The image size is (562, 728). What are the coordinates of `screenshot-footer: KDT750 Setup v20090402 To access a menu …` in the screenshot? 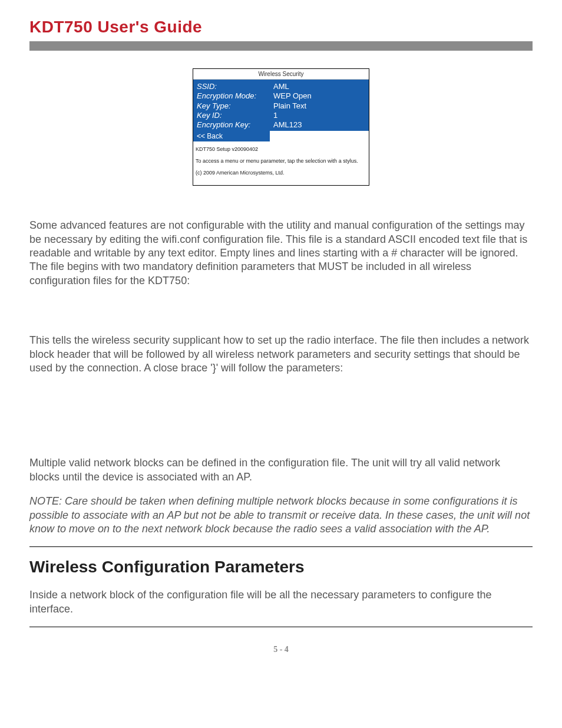 It's located at (281, 163).